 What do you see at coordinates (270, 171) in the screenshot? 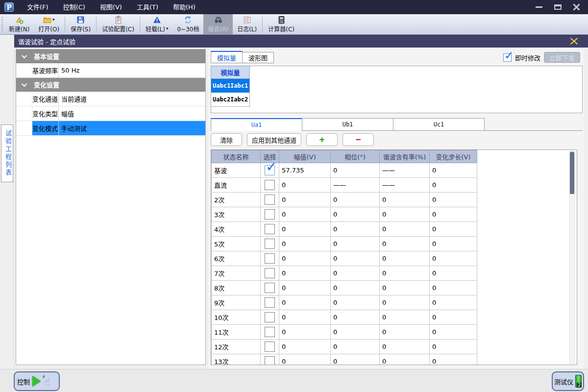
I see `row-select-checkbox: ✓` at bounding box center [270, 171].